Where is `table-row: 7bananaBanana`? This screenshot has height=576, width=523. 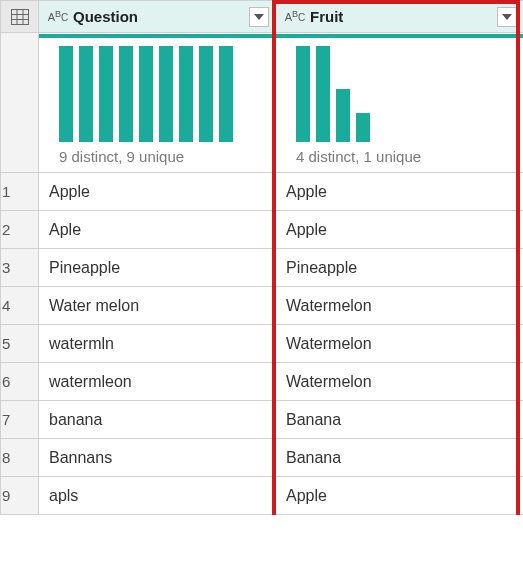
table-row: 7bananaBanana is located at coordinates (262, 420).